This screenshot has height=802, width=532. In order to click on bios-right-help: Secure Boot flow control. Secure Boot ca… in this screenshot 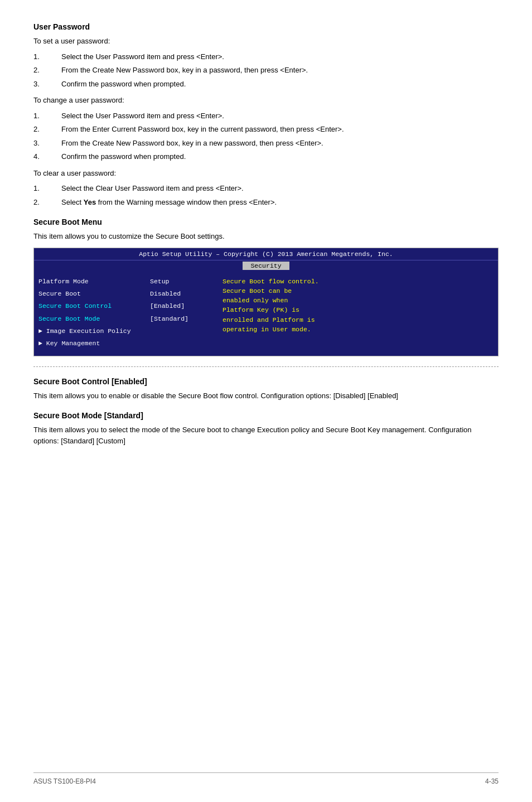, I will do `click(358, 314)`.